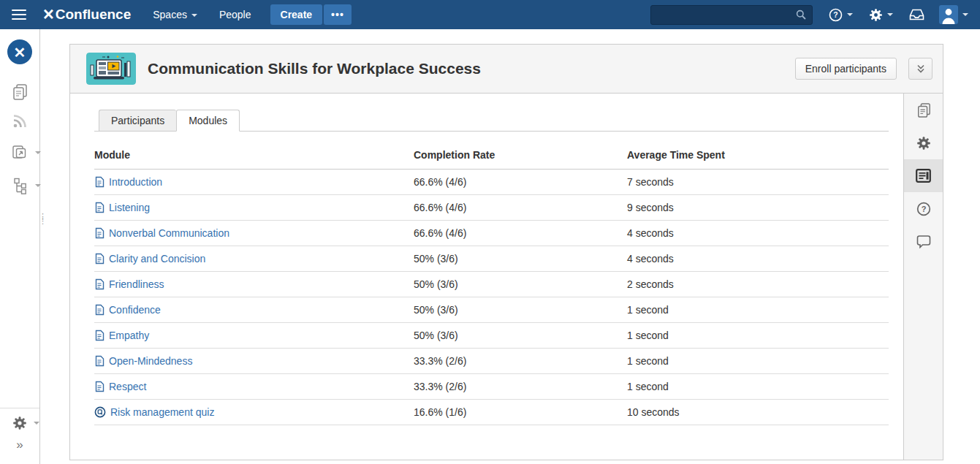  What do you see at coordinates (921, 69) in the screenshot?
I see `double-chevron-down-icon` at bounding box center [921, 69].